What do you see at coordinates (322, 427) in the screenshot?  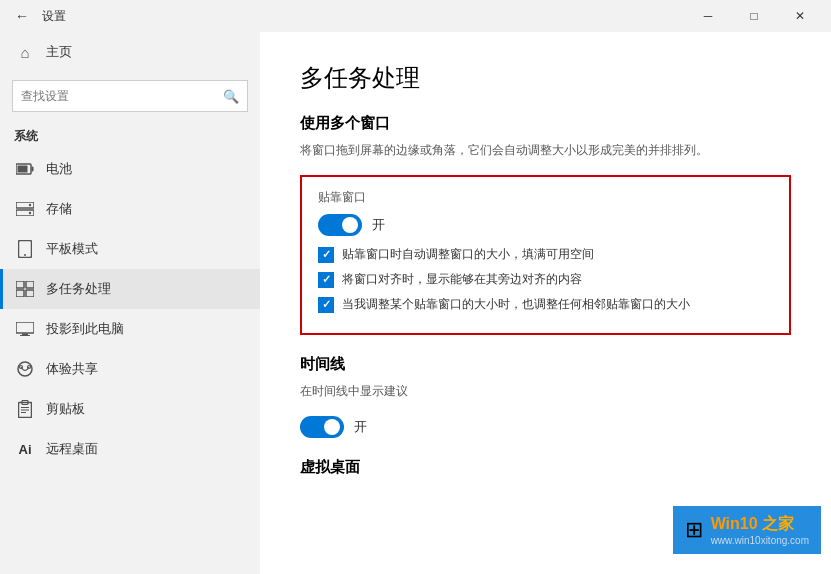 I see `timeline-toggle` at bounding box center [322, 427].